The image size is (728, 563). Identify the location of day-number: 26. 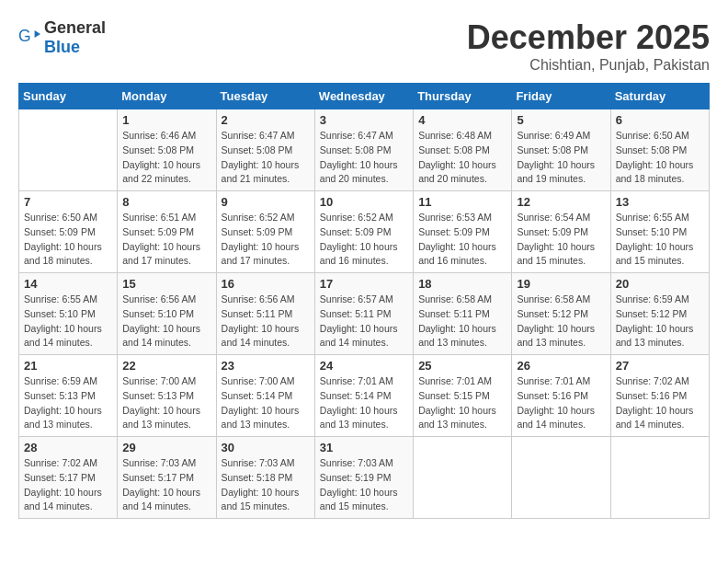
(561, 366).